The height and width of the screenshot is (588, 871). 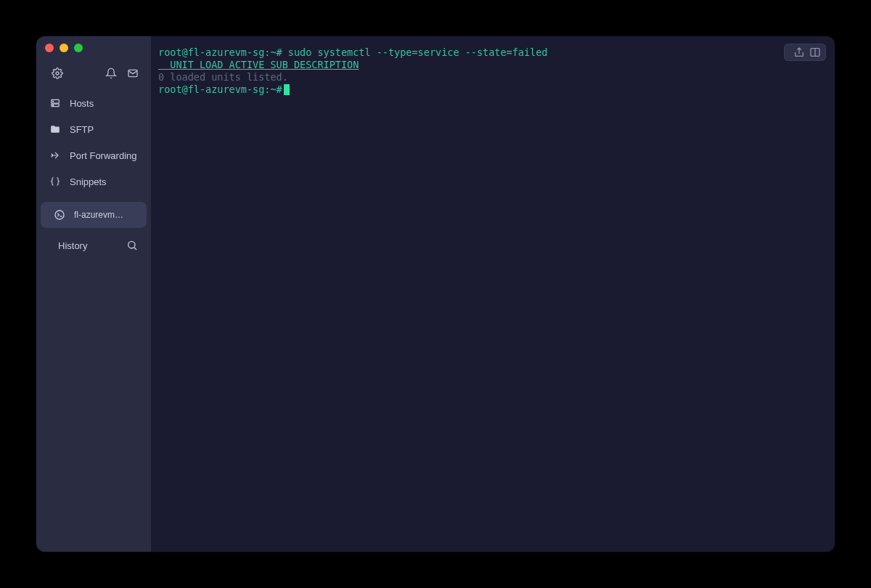 What do you see at coordinates (78, 48) in the screenshot?
I see `maximize-window-button` at bounding box center [78, 48].